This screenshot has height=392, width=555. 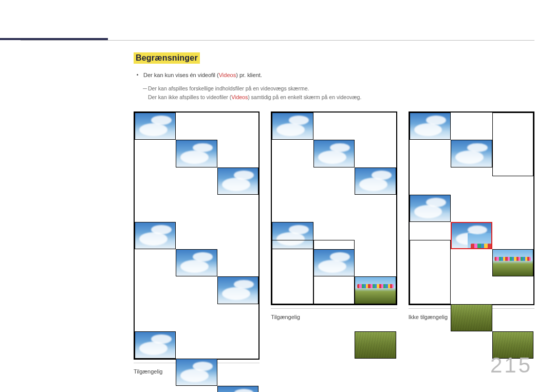 What do you see at coordinates (145, 88) in the screenshot?
I see `dash-marker` at bounding box center [145, 88].